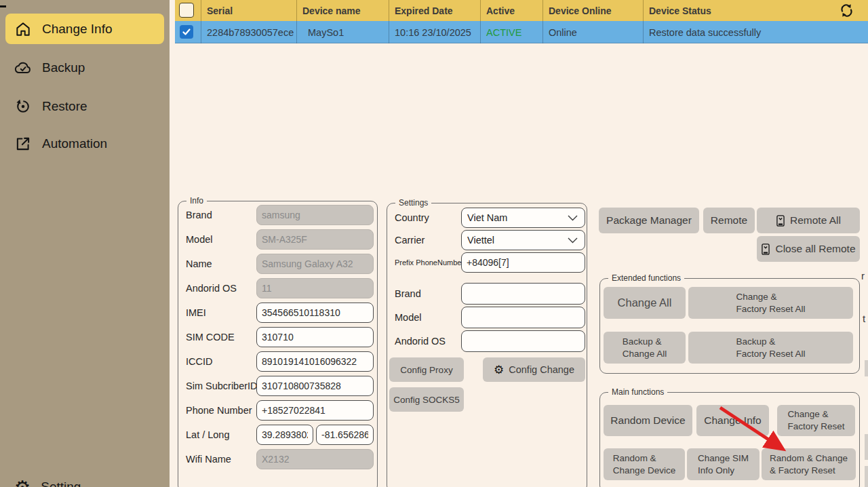 The height and width of the screenshot is (487, 868). I want to click on clipped-text-fragment: t, so click(864, 319).